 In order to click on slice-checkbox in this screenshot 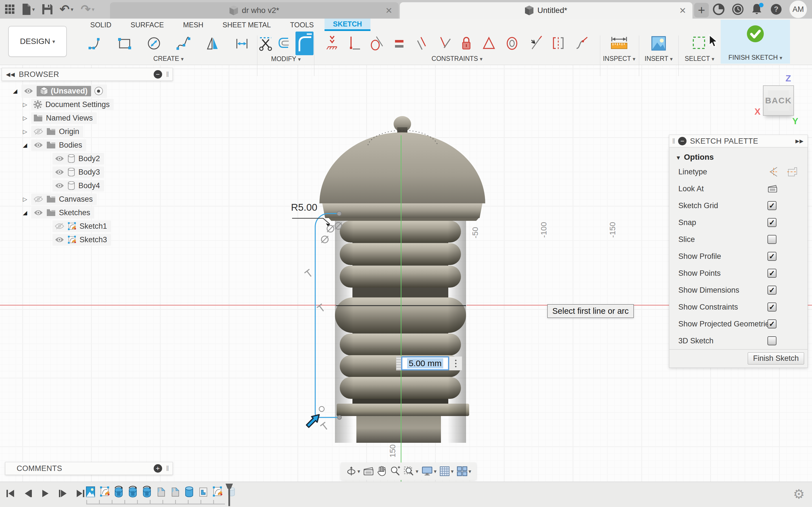, I will do `click(772, 239)`.